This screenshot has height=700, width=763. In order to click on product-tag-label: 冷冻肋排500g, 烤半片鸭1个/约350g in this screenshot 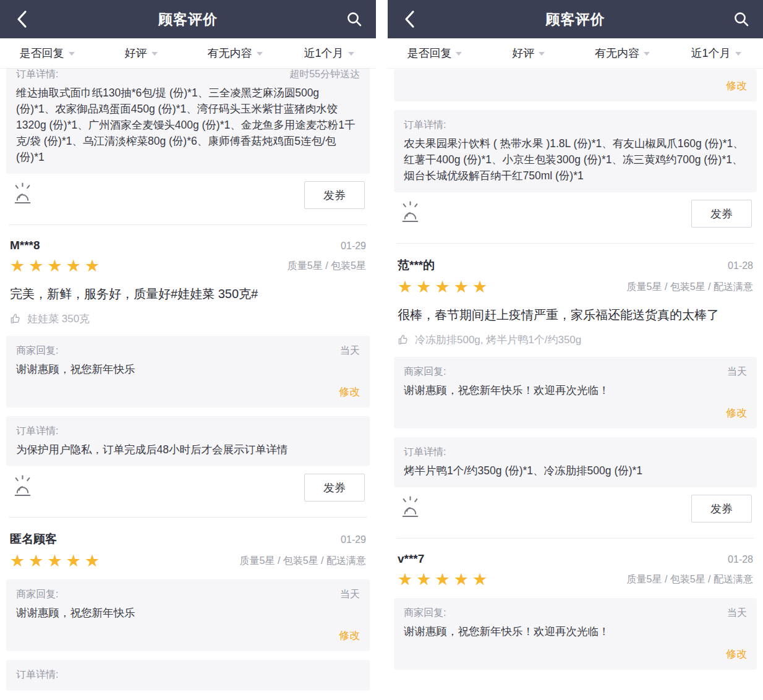, I will do `click(498, 340)`.